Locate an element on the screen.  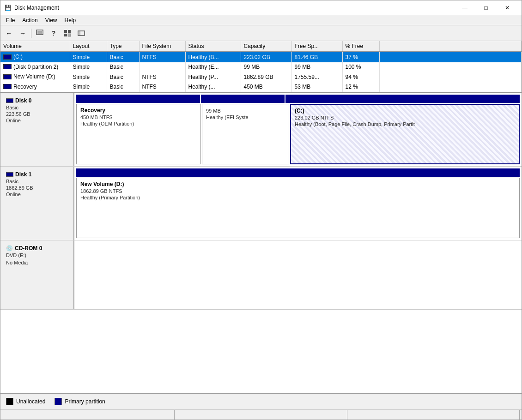
menu-file: File is located at coordinates (10, 20).